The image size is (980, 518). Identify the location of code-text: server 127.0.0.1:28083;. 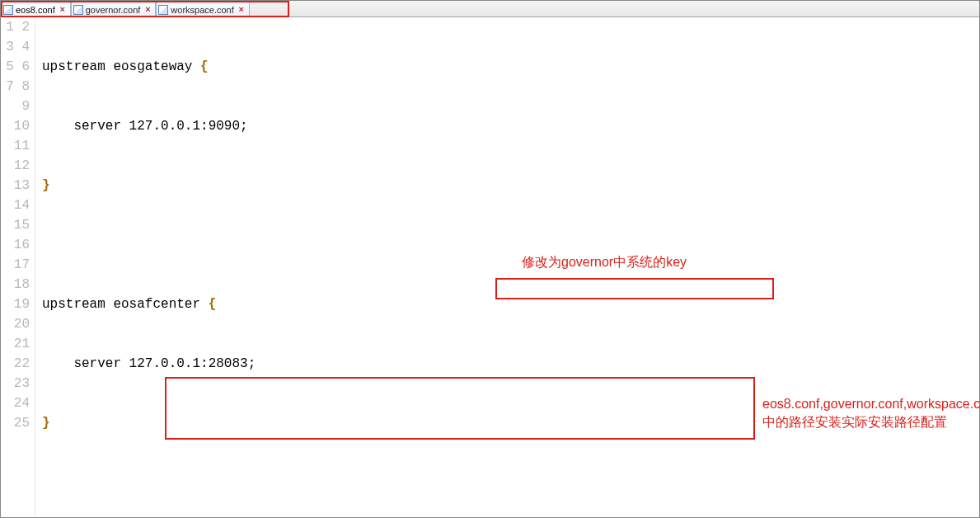
(148, 364).